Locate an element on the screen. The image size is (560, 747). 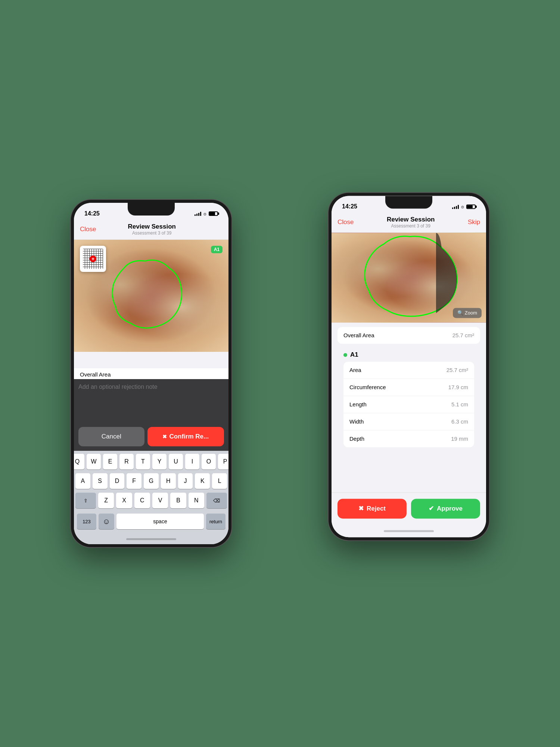
signal-icon-right is located at coordinates (455, 207).